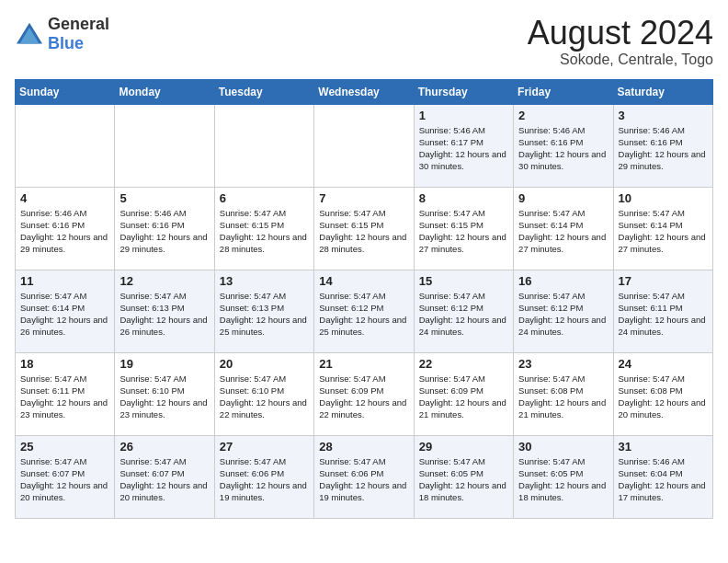 The width and height of the screenshot is (728, 563). I want to click on day-number: 30, so click(563, 447).